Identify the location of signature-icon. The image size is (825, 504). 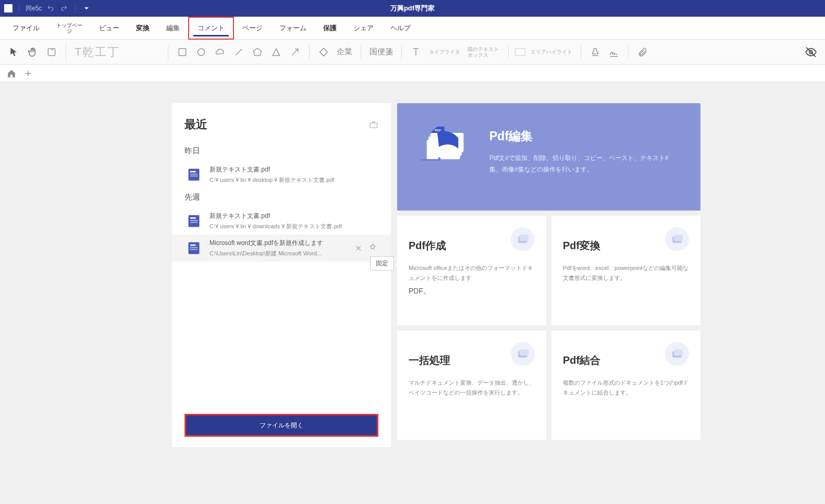
(614, 52).